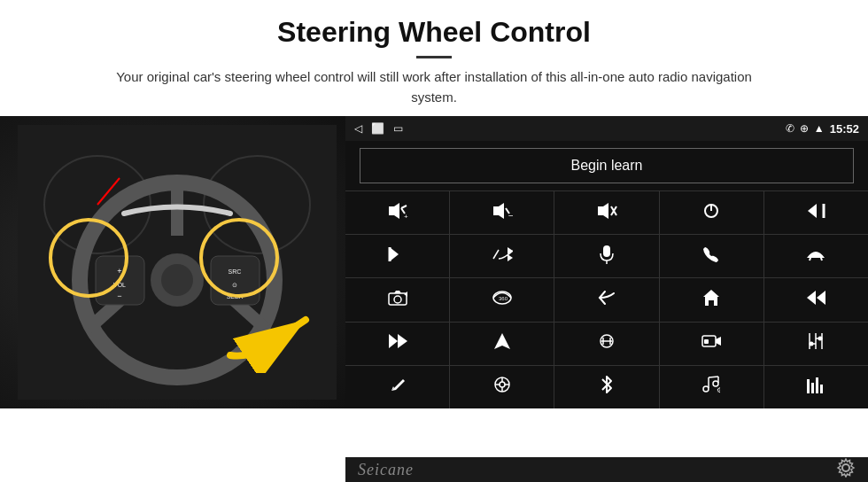  Describe the element at coordinates (607, 344) in the screenshot. I see `eq-icon` at that location.